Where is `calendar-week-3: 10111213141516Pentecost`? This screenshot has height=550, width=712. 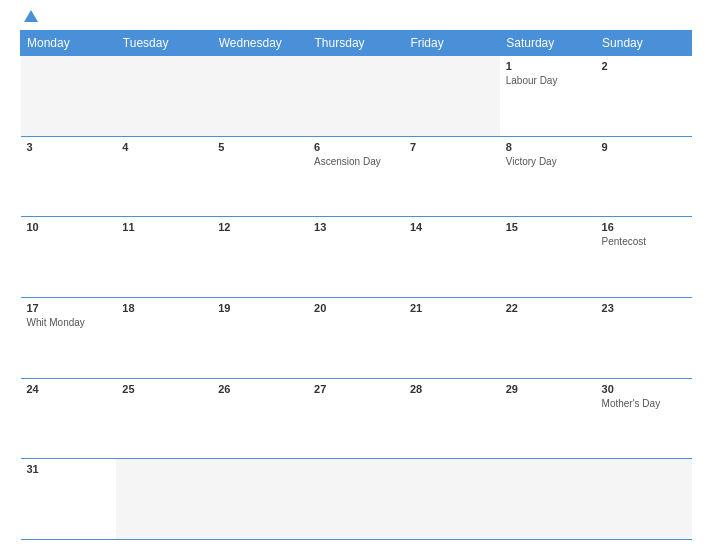 calendar-week-3: 10111213141516Pentecost is located at coordinates (356, 258).